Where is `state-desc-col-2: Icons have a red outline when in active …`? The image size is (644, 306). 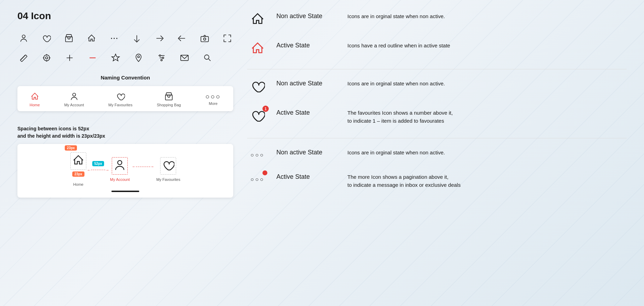 state-desc-col-2: Icons have a red outline when in active … is located at coordinates (487, 45).